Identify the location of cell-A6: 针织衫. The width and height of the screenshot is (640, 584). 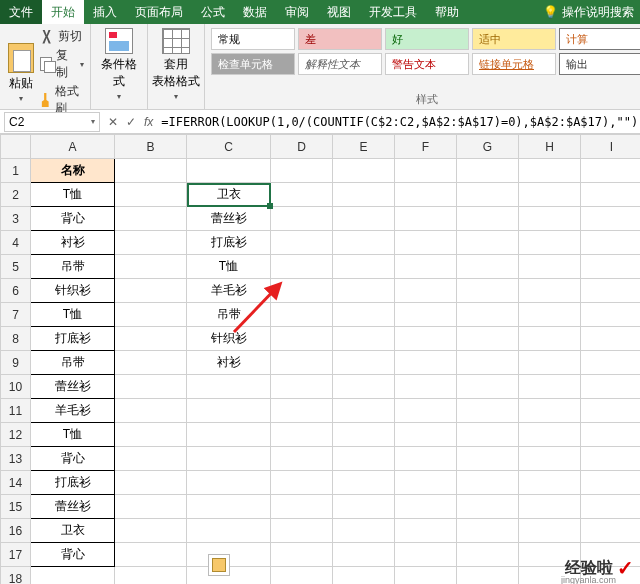
(73, 291).